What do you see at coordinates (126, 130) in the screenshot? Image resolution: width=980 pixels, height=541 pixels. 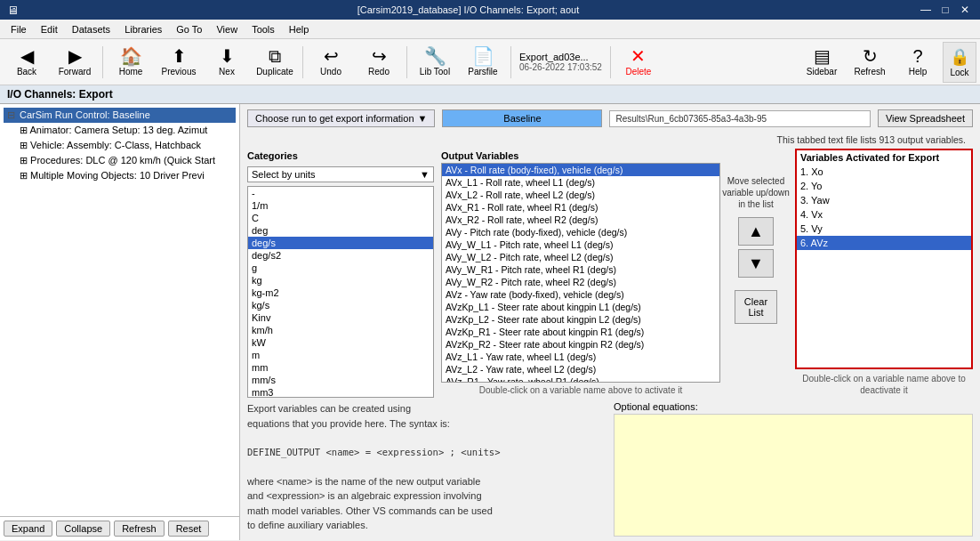 I see `tree-item-animator: ⊞ Animator: Camera Setup: 13 deg. Azimut` at bounding box center [126, 130].